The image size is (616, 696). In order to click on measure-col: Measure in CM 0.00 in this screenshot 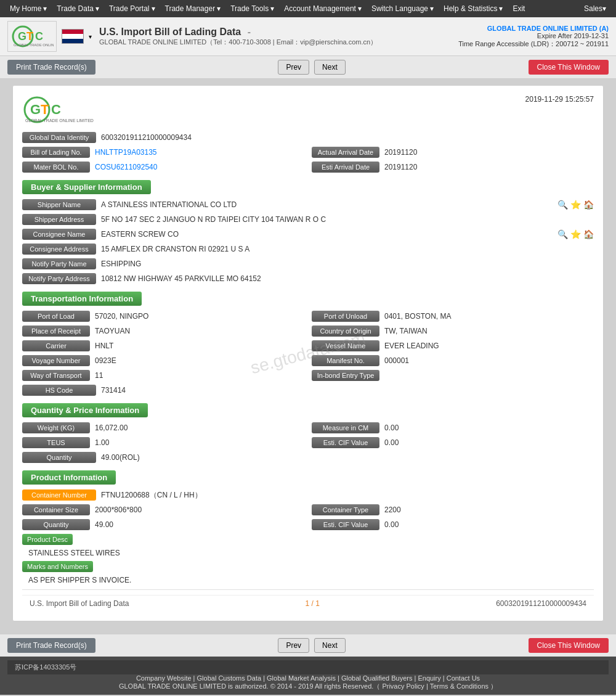, I will do `click(453, 428)`.